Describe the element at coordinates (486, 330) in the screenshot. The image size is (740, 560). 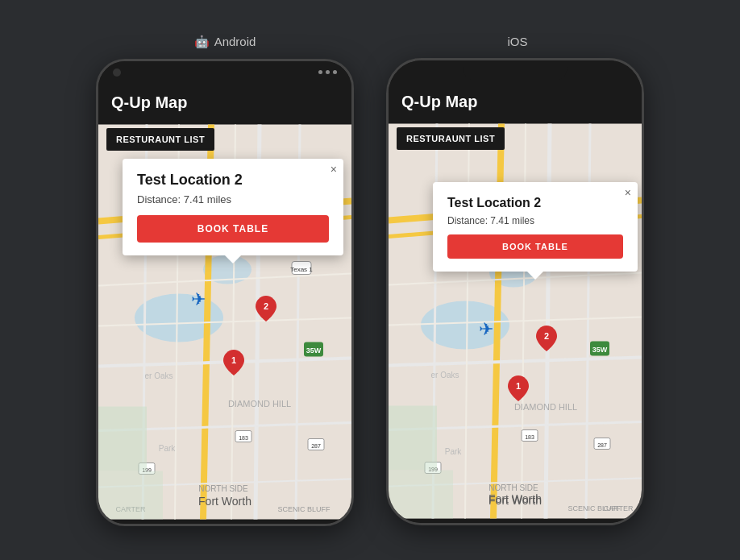
I see `ios-plane-marker: ✈` at that location.